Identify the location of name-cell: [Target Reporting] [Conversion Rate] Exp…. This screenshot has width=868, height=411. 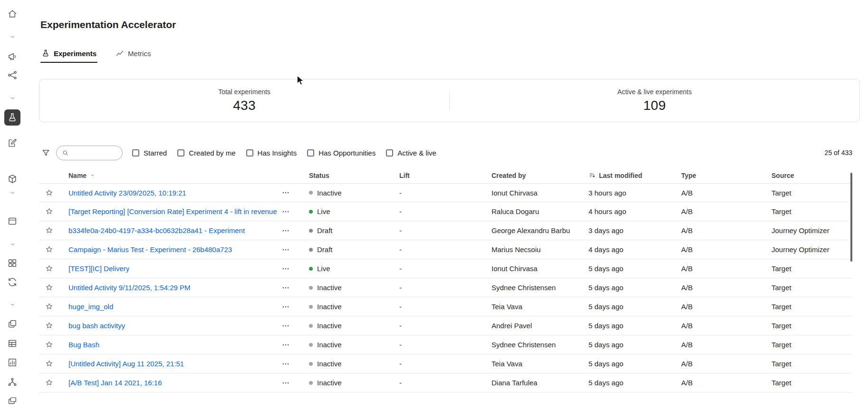
(189, 212).